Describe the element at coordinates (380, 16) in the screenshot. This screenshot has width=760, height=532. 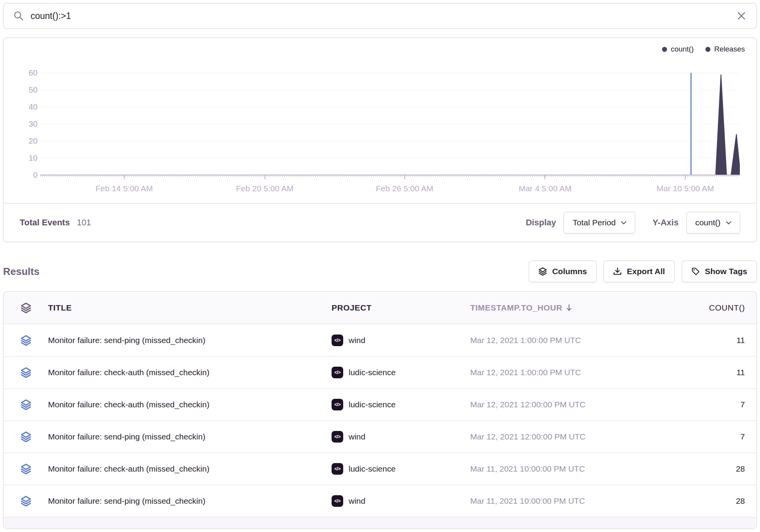
I see `search-bar` at that location.